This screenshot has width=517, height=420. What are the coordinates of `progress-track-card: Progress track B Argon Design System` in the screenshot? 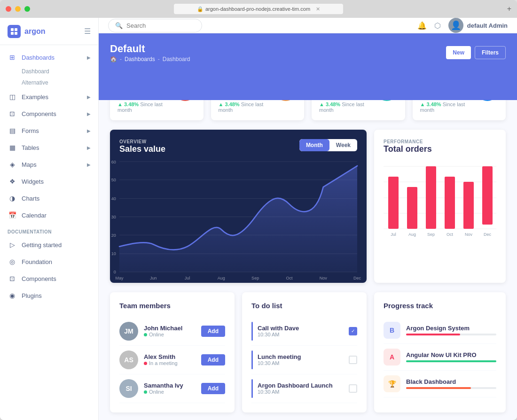 It's located at (440, 352).